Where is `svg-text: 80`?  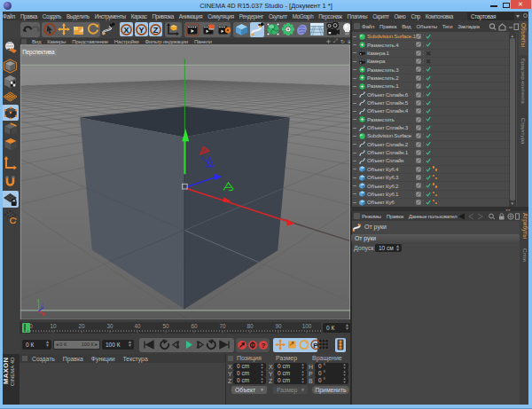 svg-text: 80 is located at coordinates (250, 326).